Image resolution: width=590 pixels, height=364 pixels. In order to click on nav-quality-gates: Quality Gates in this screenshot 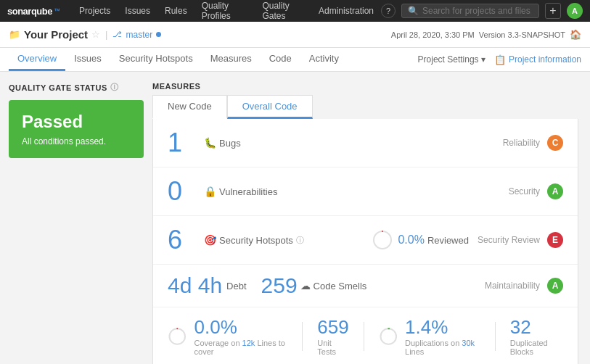, I will do `click(283, 11)`.